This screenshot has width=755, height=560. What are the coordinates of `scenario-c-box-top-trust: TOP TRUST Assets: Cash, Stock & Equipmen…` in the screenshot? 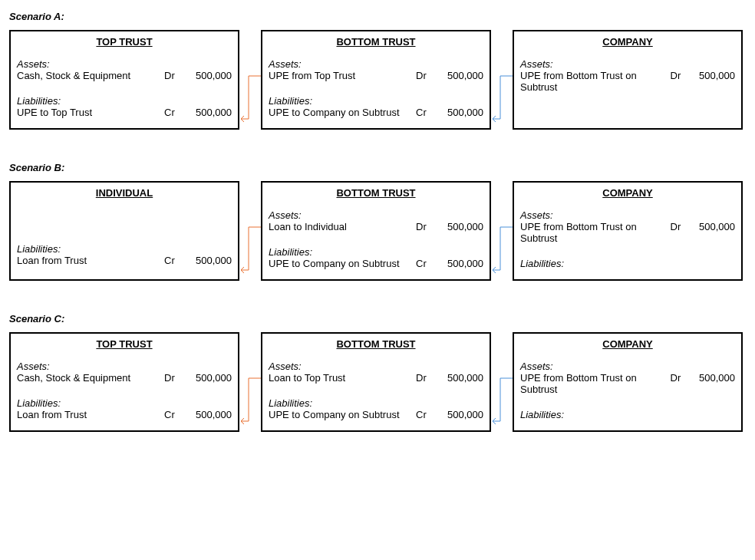 It's located at (124, 382).